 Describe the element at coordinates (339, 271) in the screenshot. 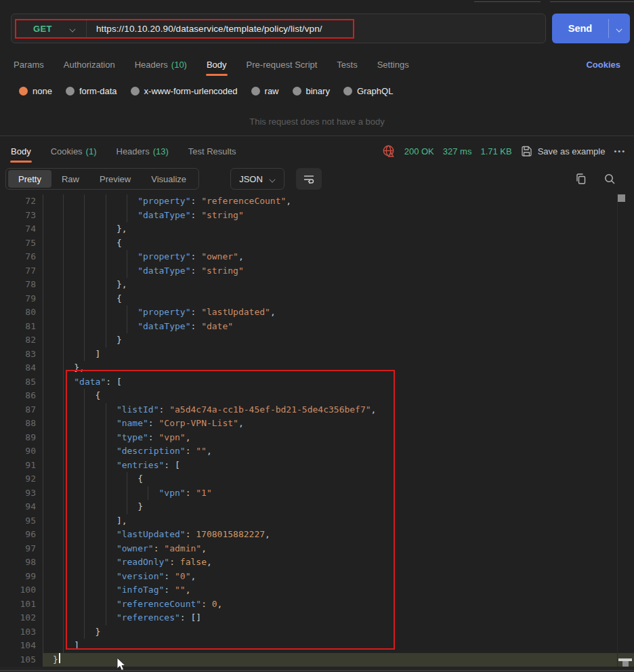

I see `code-line-content: "dataType": "string"` at that location.